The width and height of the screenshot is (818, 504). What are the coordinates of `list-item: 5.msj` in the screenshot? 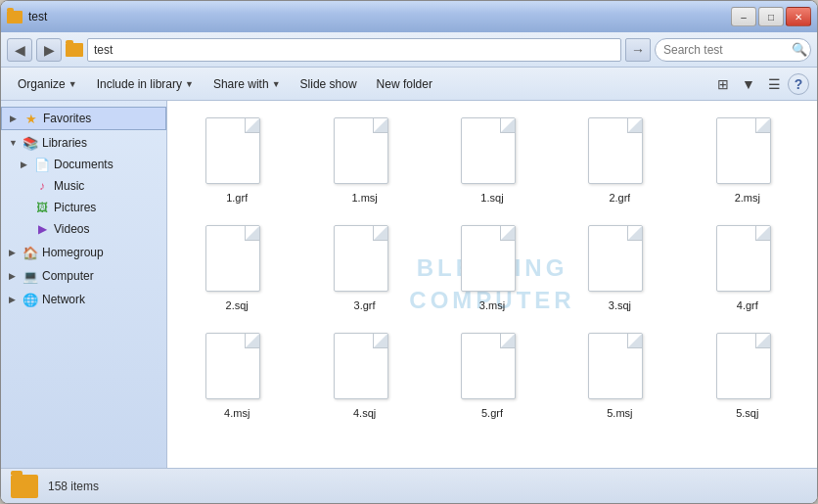 It's located at (619, 376).